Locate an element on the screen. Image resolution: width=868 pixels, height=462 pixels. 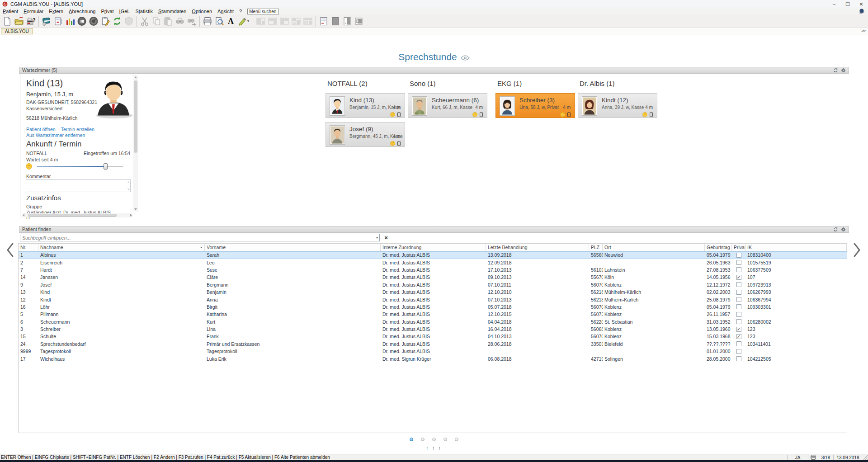
slider-thumb is located at coordinates (106, 166).